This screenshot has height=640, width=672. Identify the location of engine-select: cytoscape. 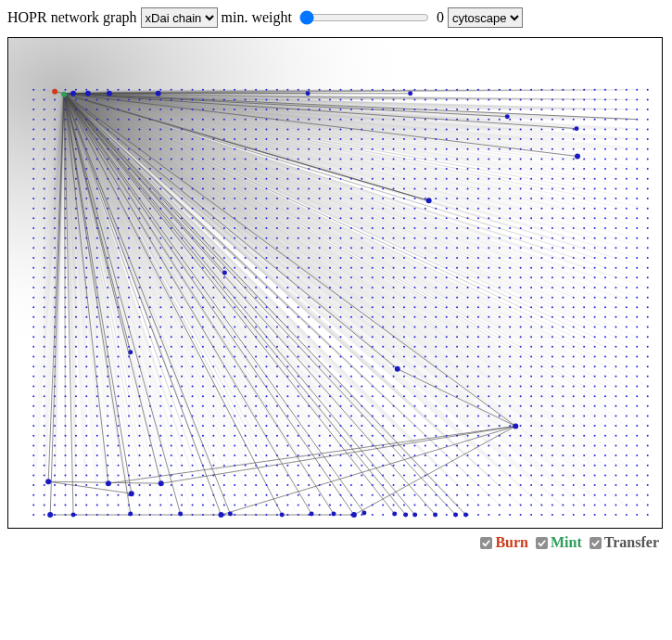
(486, 18).